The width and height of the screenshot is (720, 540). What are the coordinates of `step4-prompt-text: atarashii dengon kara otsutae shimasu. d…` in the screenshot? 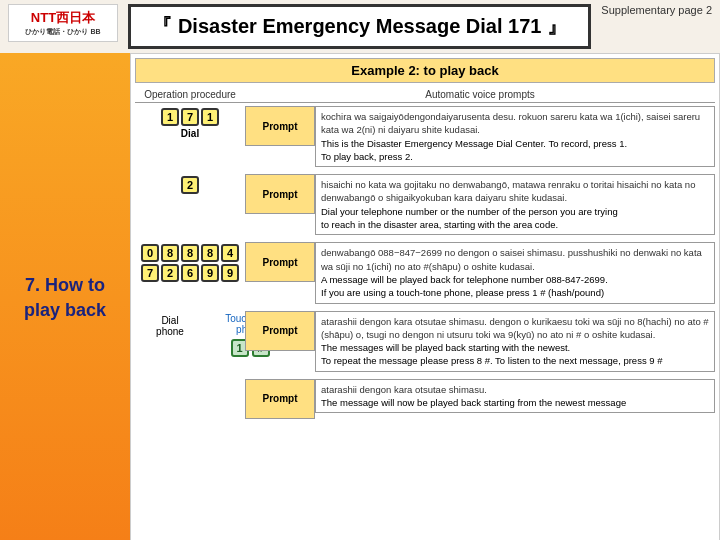 It's located at (515, 342).